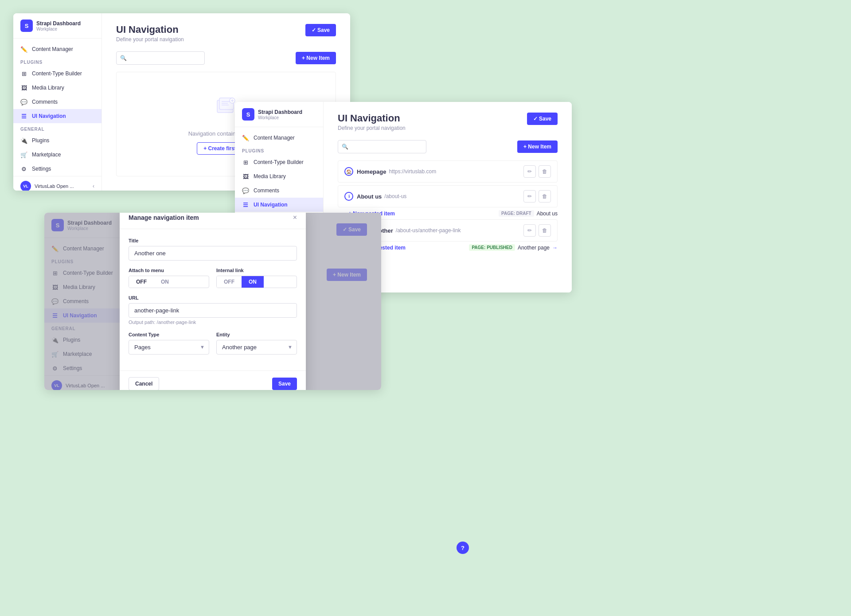  Describe the element at coordinates (144, 384) in the screenshot. I see `cancel-button: Cancel` at that location.